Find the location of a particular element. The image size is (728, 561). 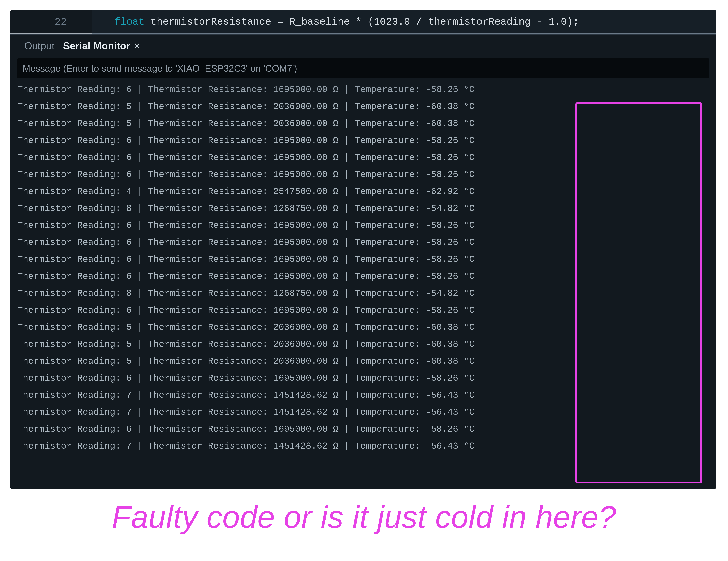

identifier-R_baseline: R_baseline is located at coordinates (323, 22).